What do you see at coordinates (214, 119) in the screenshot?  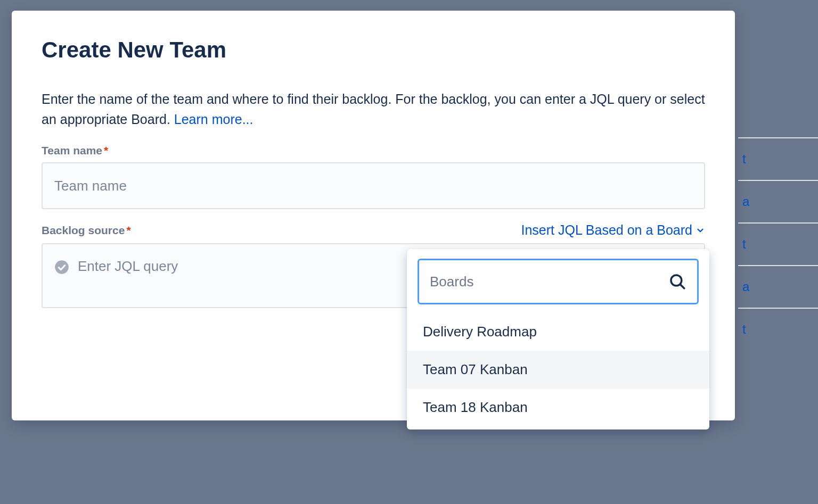 I see `learn-more-link: Learn more...` at bounding box center [214, 119].